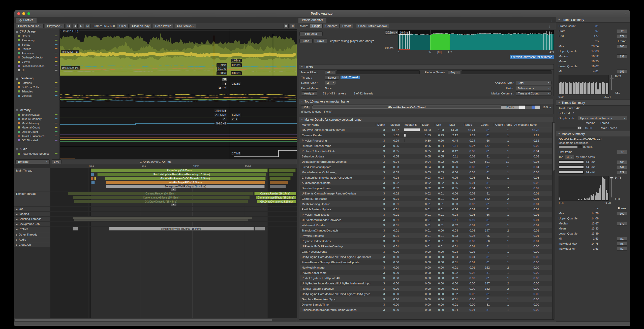 Image resolution: width=644 pixels, height=329 pixels. What do you see at coordinates (185, 178) in the screenshot?
I see `timeline-span: Gfx.WaitForPresentOnGfxThread (14.46ms)` at bounding box center [185, 178].